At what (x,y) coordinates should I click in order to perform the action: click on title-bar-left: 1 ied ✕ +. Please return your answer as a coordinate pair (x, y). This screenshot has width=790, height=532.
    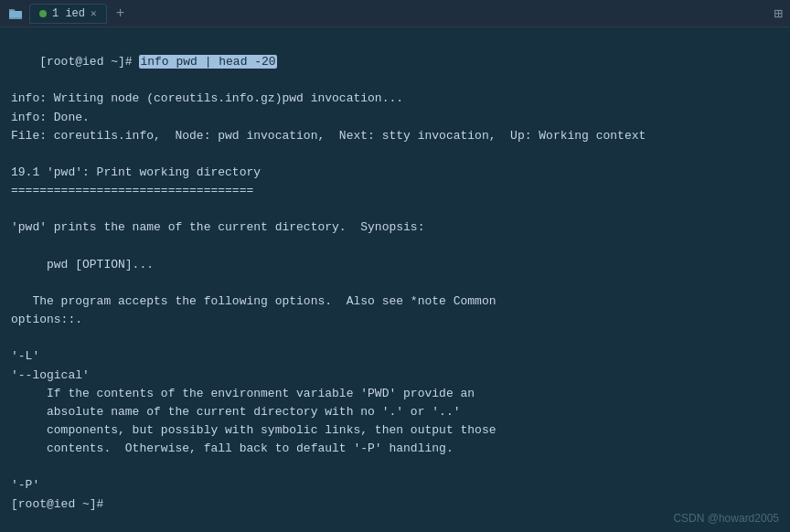
    Looking at the image, I should click on (388, 14).